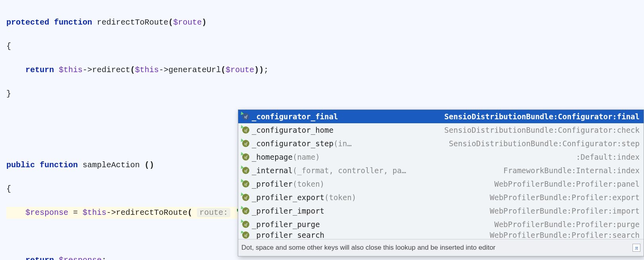 The width and height of the screenshot is (644, 260). Describe the element at coordinates (540, 143) in the screenshot. I see `completion-type: SensioDistributionBundle:Configurator:st…` at that location.